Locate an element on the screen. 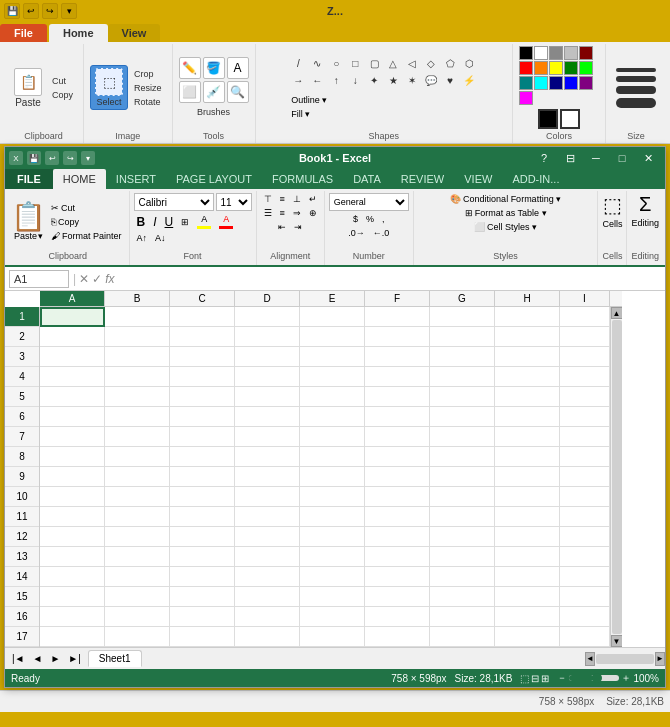 The image size is (670, 727). grid-cell-F1 is located at coordinates (398, 317).